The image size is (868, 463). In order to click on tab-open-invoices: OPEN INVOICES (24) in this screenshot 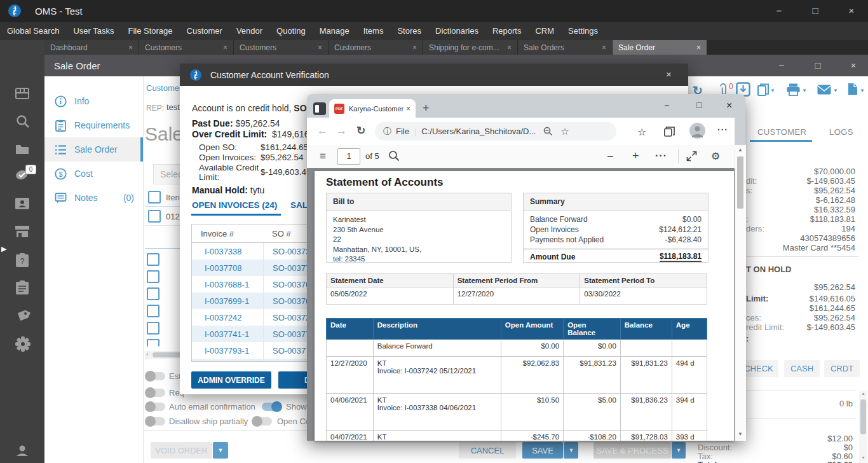, I will do `click(234, 205)`.